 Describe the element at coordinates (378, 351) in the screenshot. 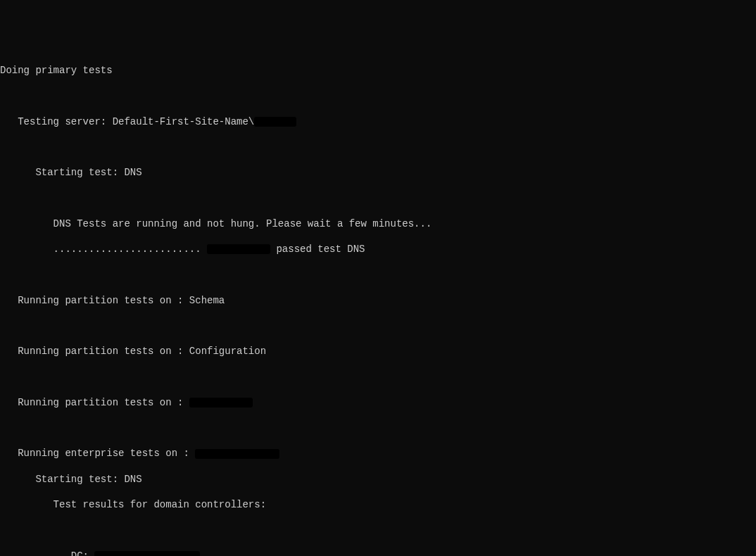

I see `output-line: Running partition tests on : Configurati…` at that location.